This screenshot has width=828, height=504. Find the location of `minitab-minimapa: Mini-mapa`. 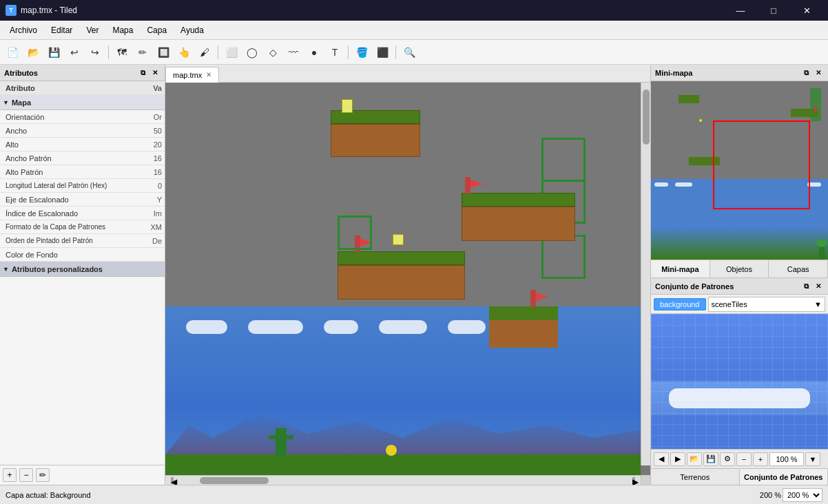

minitab-minimapa: Mini-mapa is located at coordinates (681, 269).